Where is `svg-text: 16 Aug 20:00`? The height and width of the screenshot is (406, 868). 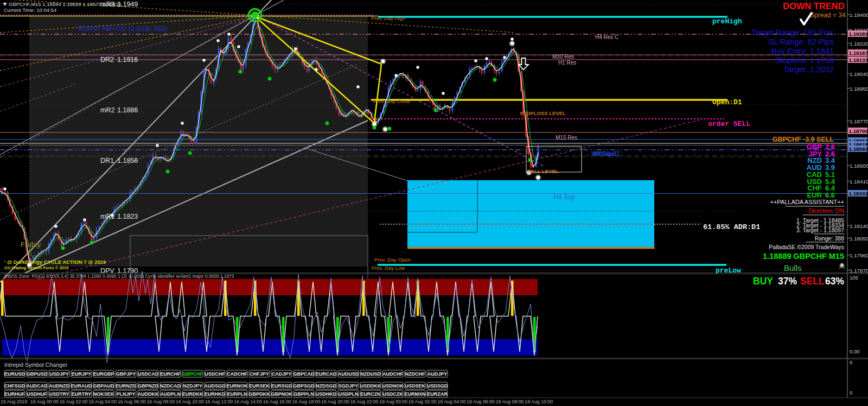
svg-text: 16 Aug 20:00 is located at coordinates (335, 402).